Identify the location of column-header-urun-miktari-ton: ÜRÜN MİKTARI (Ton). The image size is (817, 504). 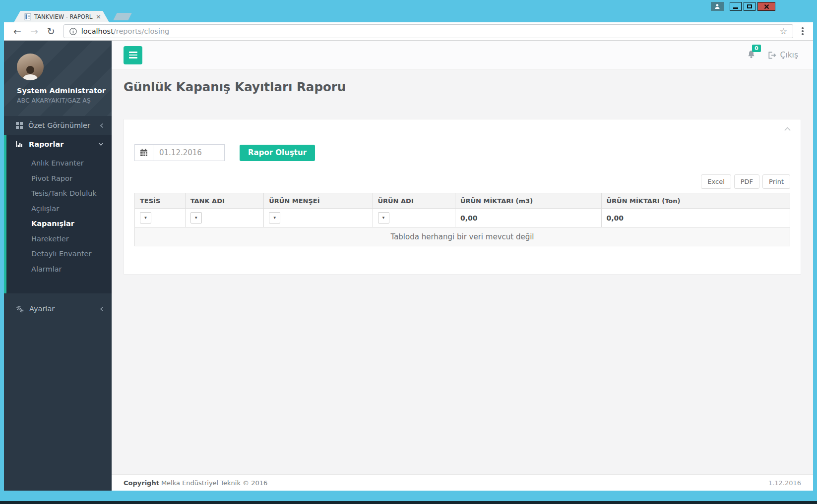
(695, 201).